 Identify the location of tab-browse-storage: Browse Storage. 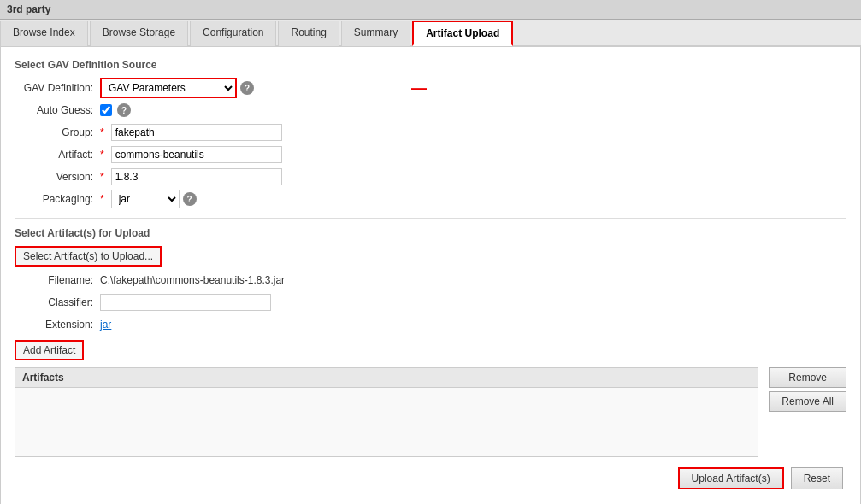
(139, 33).